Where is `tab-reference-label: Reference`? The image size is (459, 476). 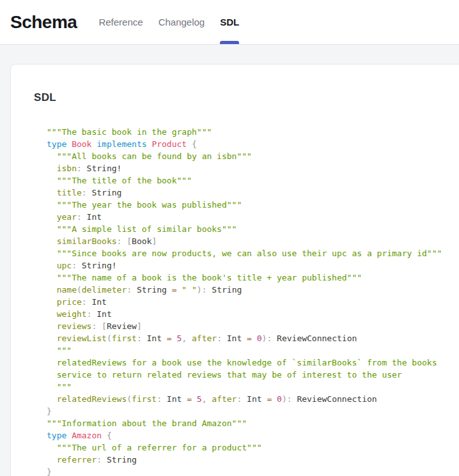
tab-reference-label: Reference is located at coordinates (120, 22).